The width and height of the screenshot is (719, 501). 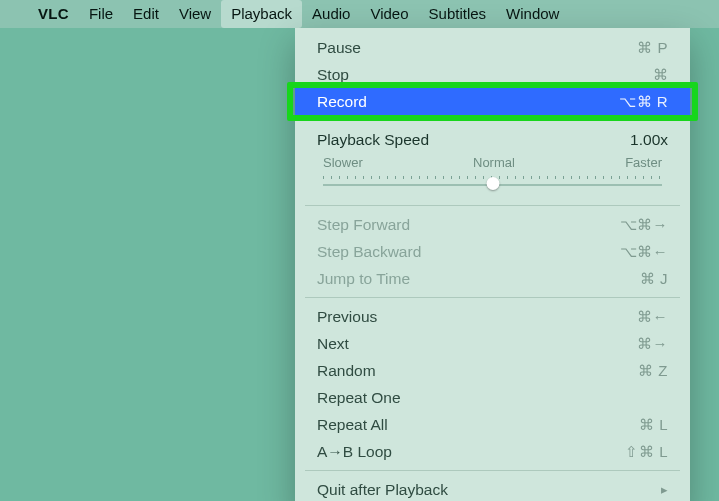 What do you see at coordinates (492, 162) in the screenshot?
I see `speed-slider-marks: Slower Normal Faster` at bounding box center [492, 162].